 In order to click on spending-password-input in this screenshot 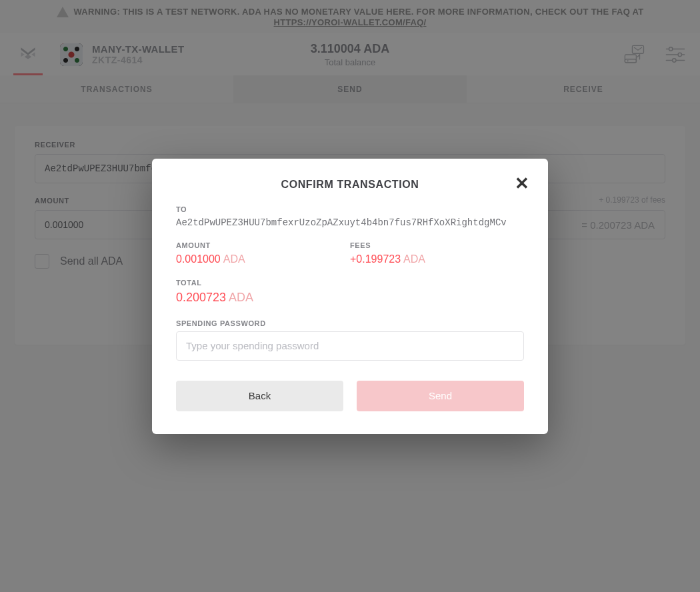, I will do `click(350, 346)`.